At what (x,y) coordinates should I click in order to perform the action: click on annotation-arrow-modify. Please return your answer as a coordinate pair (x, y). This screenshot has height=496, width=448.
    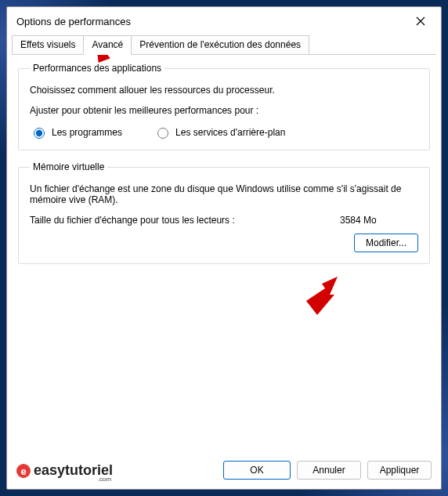
    Looking at the image, I should click on (318, 296).